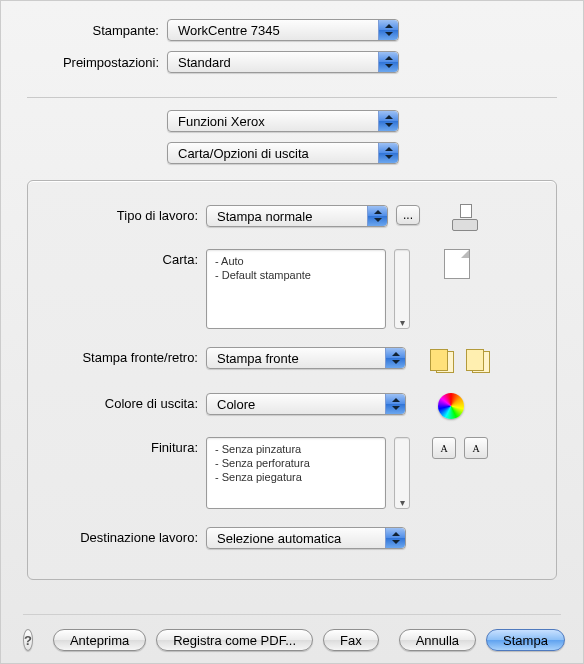 The image size is (584, 664). Describe the element at coordinates (258, 358) in the screenshot. I see `duplex-value: Stampa fronte` at that location.